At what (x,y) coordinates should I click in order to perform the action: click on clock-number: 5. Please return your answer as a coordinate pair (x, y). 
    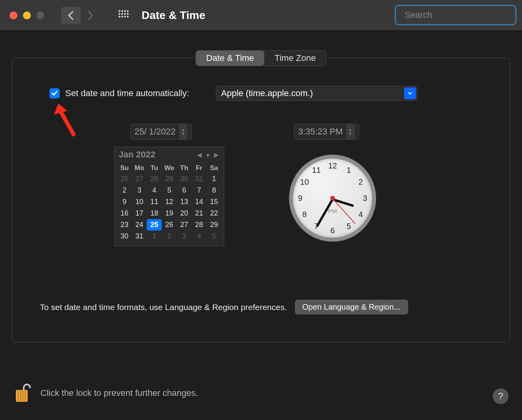
    Looking at the image, I should click on (349, 226).